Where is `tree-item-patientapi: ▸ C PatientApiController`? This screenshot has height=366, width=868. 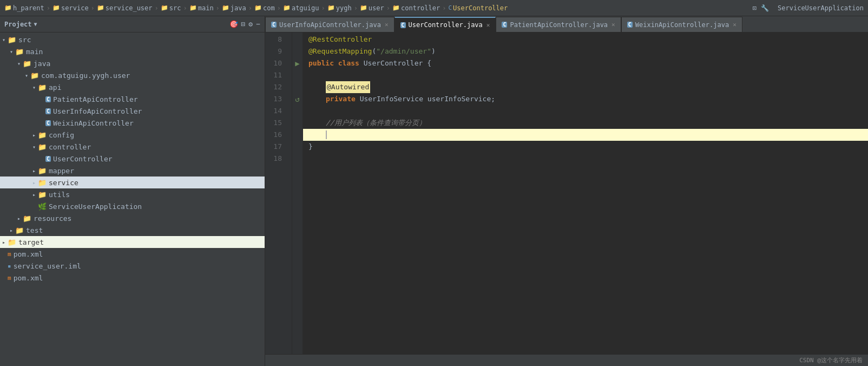
tree-item-patientapi: ▸ C PatientApiController is located at coordinates (132, 99).